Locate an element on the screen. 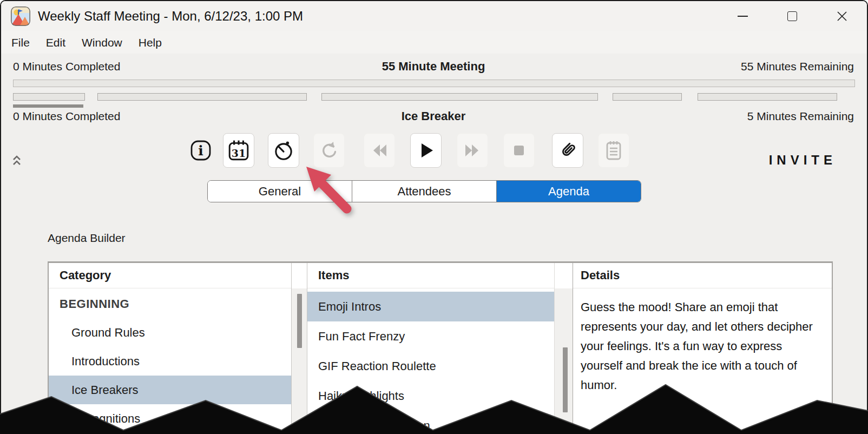  notes-button is located at coordinates (614, 150).